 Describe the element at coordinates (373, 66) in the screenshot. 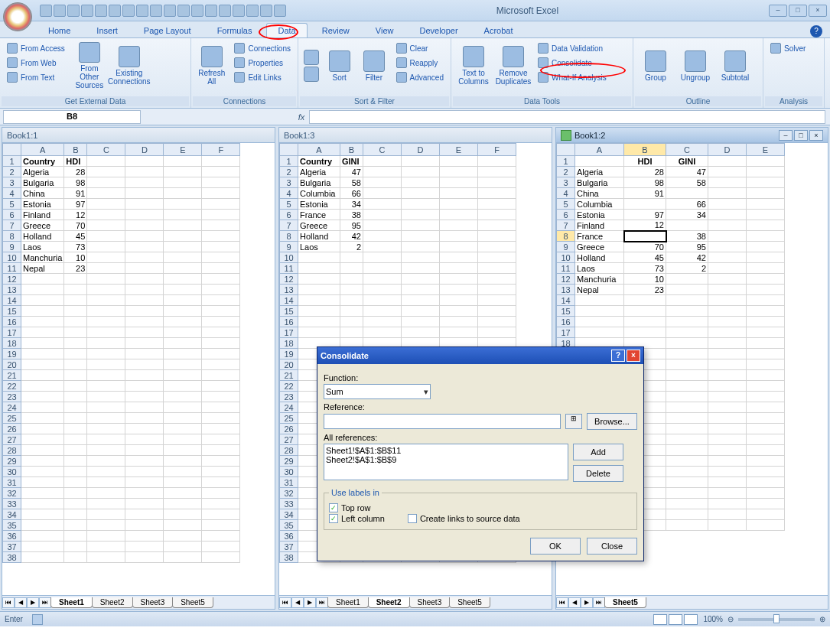

I see `filter-button: Filter` at that location.